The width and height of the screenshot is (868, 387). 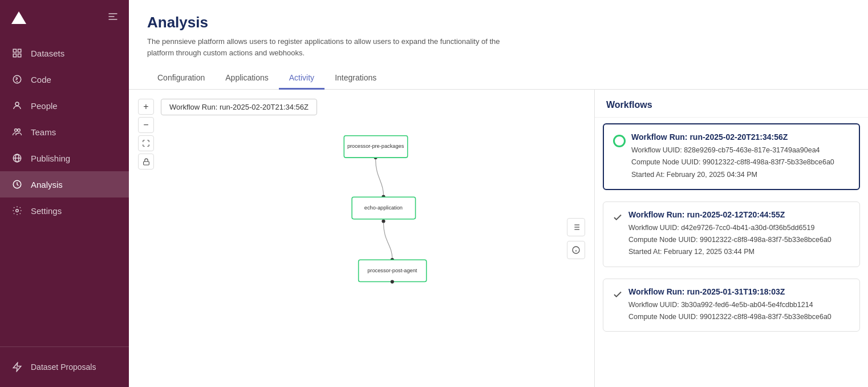 What do you see at coordinates (733, 151) in the screenshot?
I see `workflow-card-uuid-1: Workflow UUID: 828e9269-cb75-463e-817e-3…` at bounding box center [733, 151].